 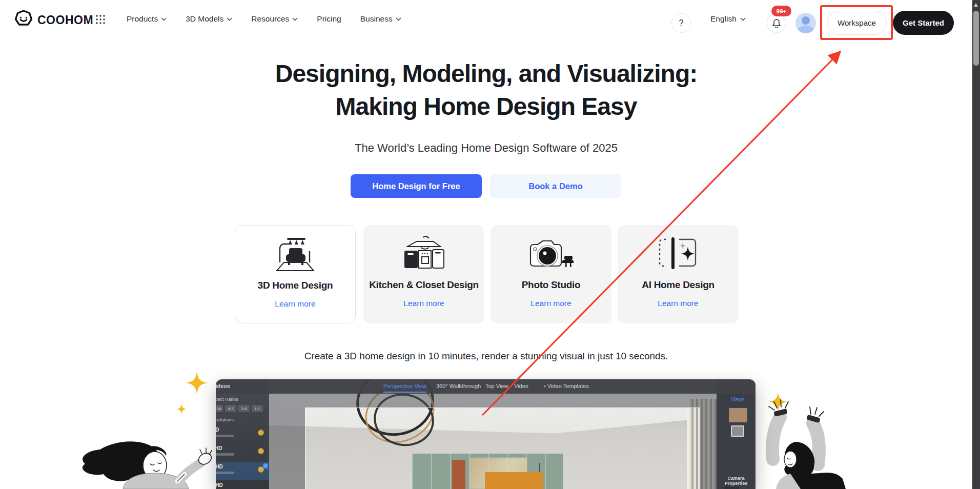 What do you see at coordinates (682, 23) in the screenshot?
I see `question-mark-icon: ?` at bounding box center [682, 23].